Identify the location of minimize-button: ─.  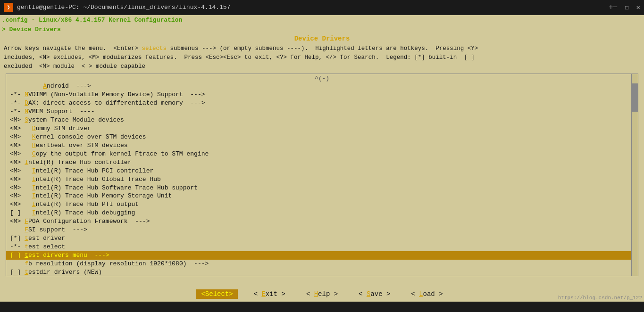
(615, 8).